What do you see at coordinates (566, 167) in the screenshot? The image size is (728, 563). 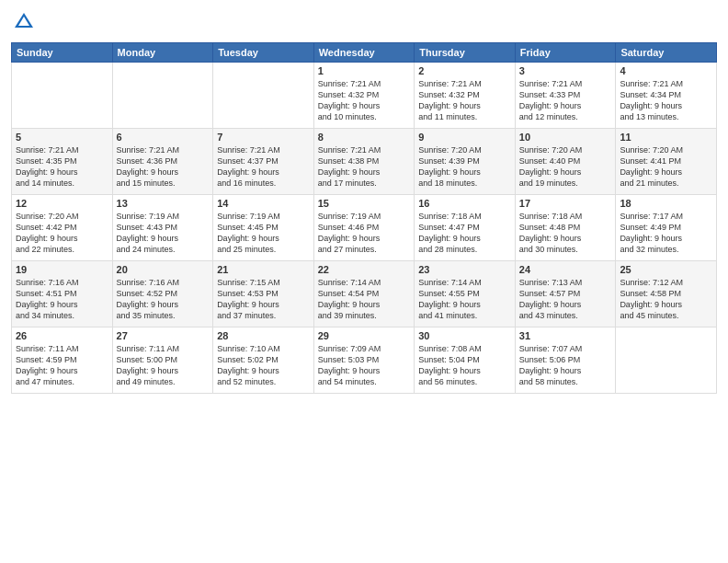 I see `day-info: Sunrise: 7:20 AM Sunset: 4:40 PM Dayligh…` at bounding box center [566, 167].